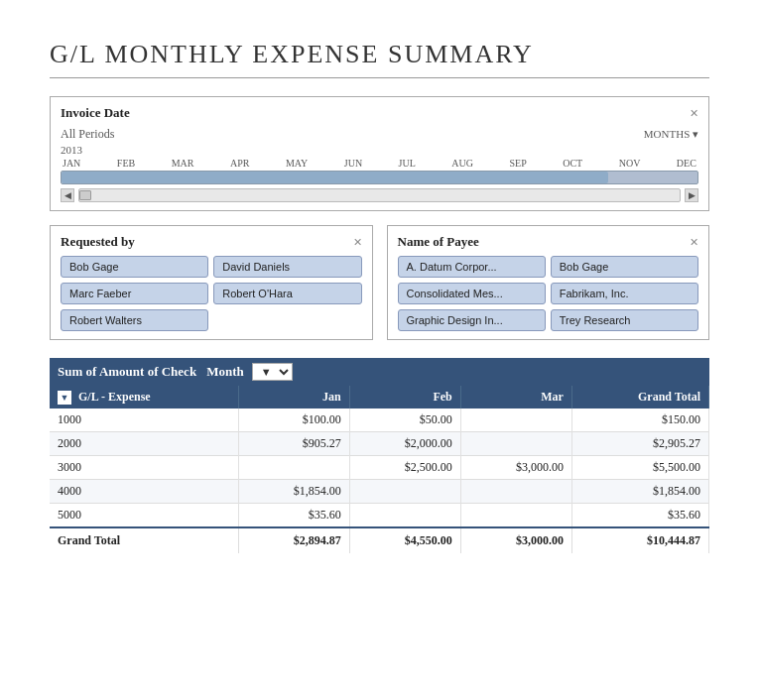 This screenshot has height=700, width=759. I want to click on filter-clear-icon: ✕, so click(695, 113).